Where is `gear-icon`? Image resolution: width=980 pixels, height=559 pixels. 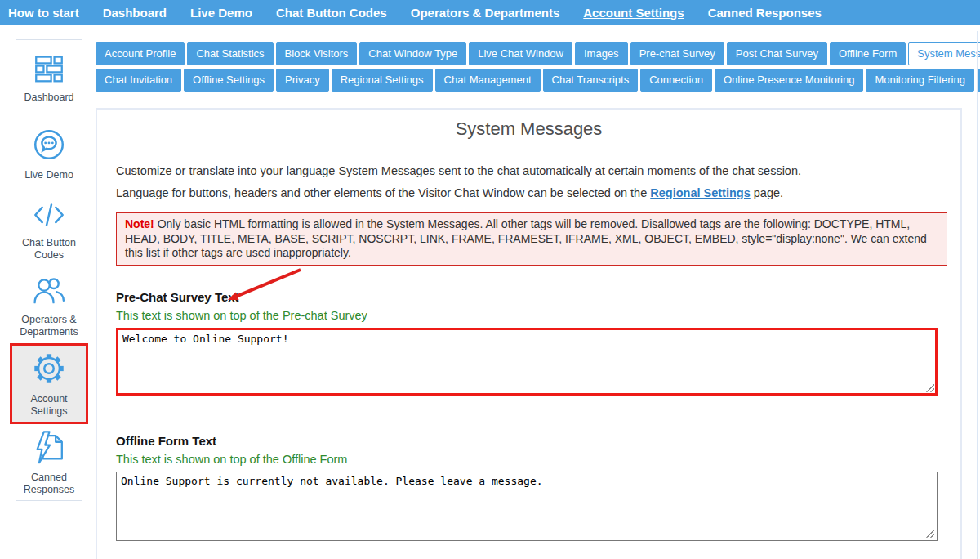
gear-icon is located at coordinates (49, 370).